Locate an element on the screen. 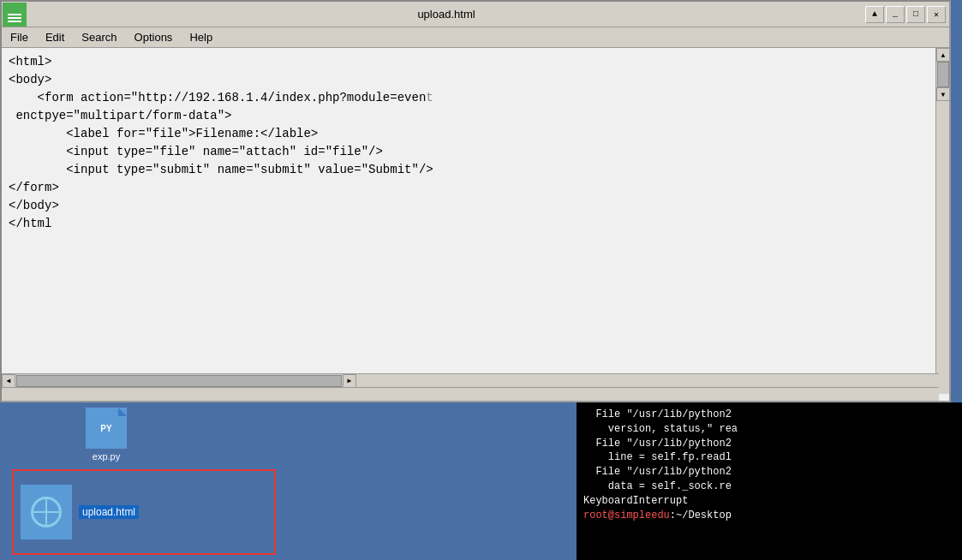  terminal-prompt-text: root@simpleedu is located at coordinates (627, 515).